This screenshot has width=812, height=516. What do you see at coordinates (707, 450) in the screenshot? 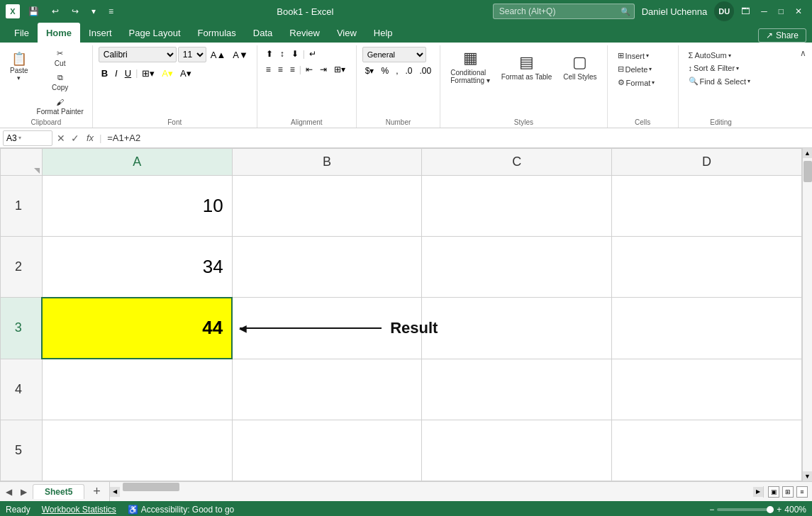
I see `cell-D5` at bounding box center [707, 450].